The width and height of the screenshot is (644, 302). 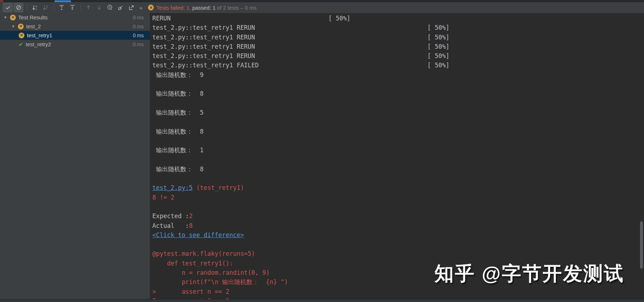 I want to click on console-text: 8, so click(x=191, y=226).